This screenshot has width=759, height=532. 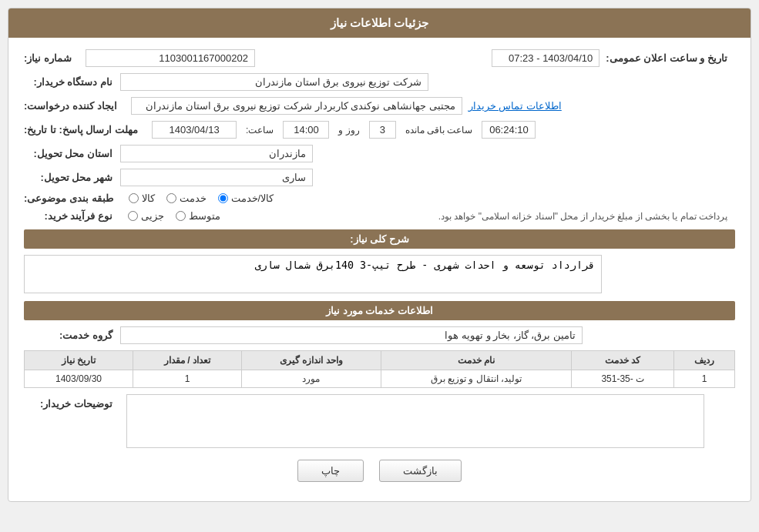 I want to click on category-options: کالا/خدمت خدمت کالا, so click(x=202, y=199).